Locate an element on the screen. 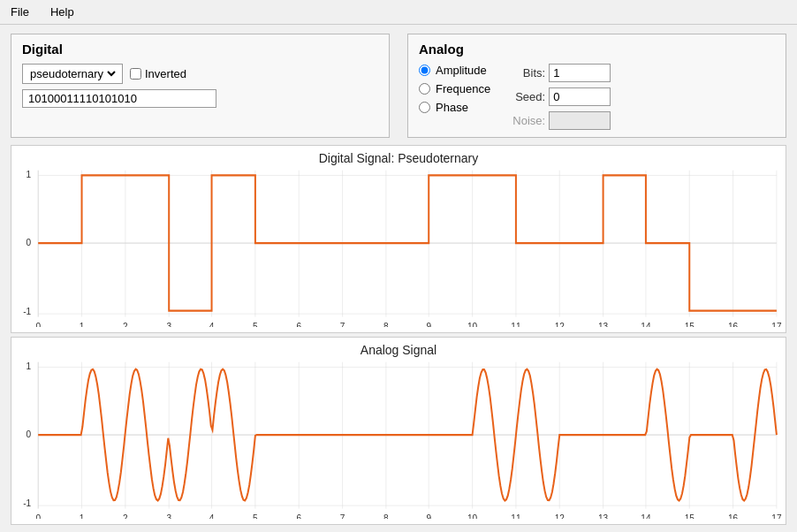  analog-panel: Analog Amplitude Frequence Phase is located at coordinates (597, 86).